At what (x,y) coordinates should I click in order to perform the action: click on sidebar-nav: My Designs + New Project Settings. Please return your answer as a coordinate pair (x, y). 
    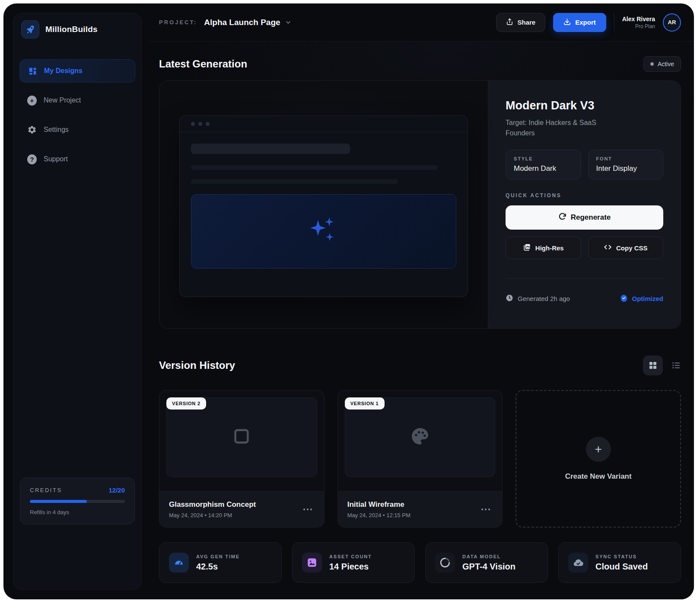
    Looking at the image, I should click on (77, 115).